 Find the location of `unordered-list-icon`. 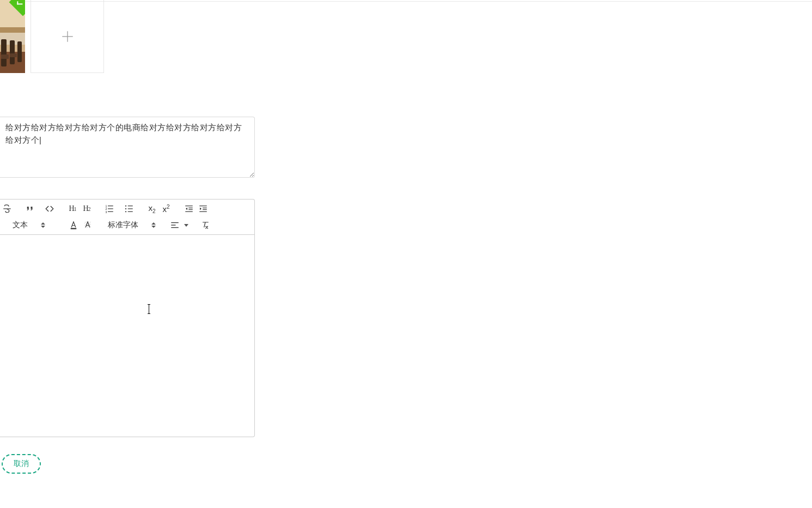

unordered-list-icon is located at coordinates (129, 209).